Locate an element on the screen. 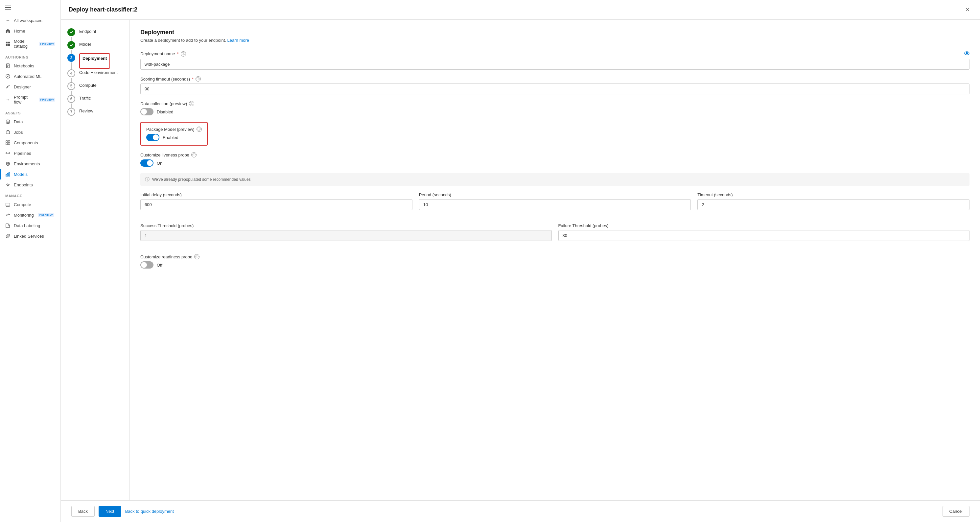 This screenshot has height=522, width=980. step-circle-traffic: 6 is located at coordinates (72, 99).